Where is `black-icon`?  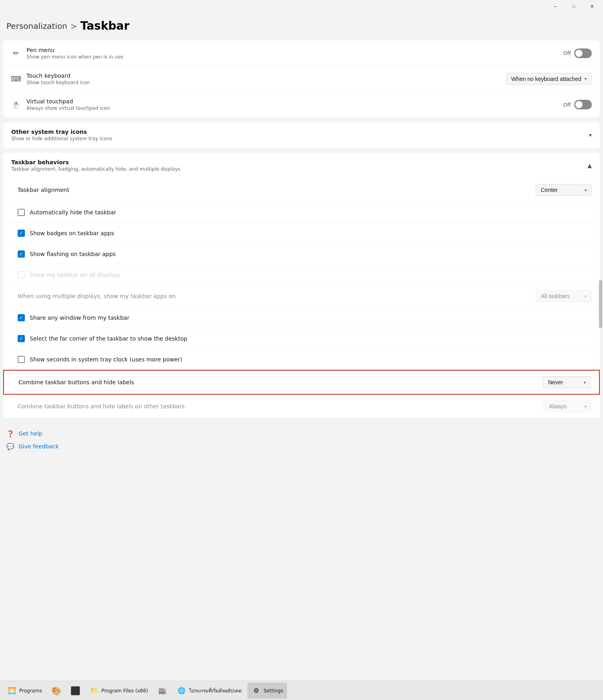 black-icon is located at coordinates (75, 691).